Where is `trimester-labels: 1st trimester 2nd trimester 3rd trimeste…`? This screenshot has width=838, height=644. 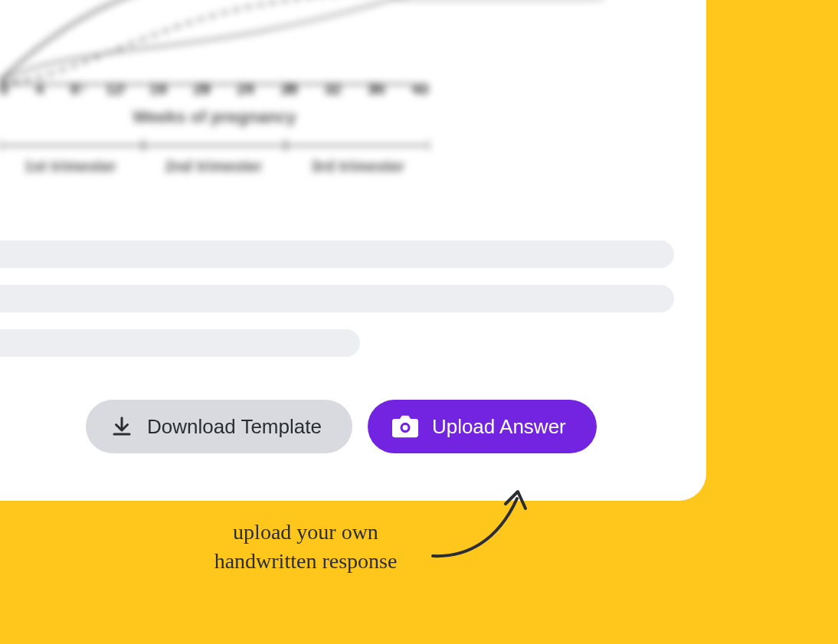
trimester-labels: 1st trimester 2nd trimester 3rd trimeste… is located at coordinates (214, 167).